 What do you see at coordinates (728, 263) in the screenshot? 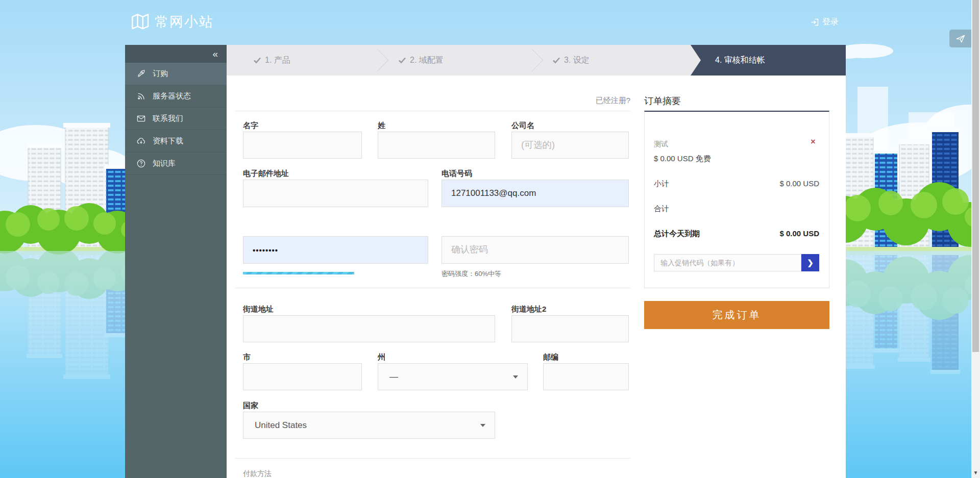
I see `promo-code-input` at bounding box center [728, 263].